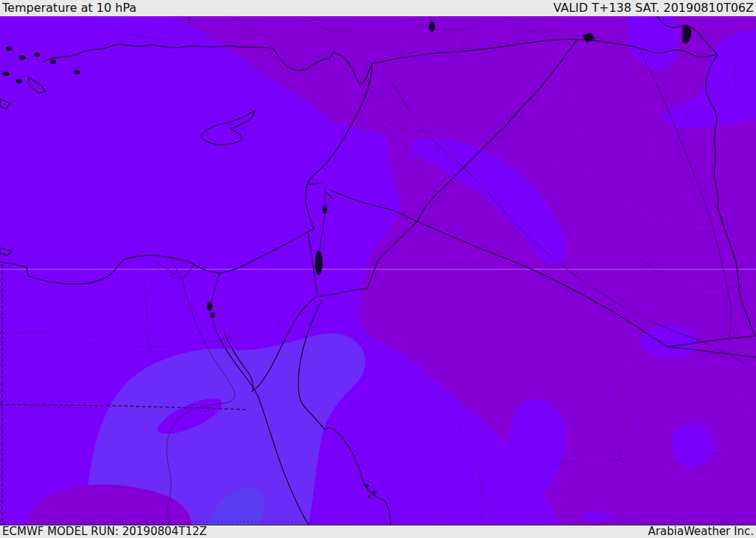  I want to click on valid-time-label: VALID T+138 SAT. 20190810T06Z, so click(654, 8).